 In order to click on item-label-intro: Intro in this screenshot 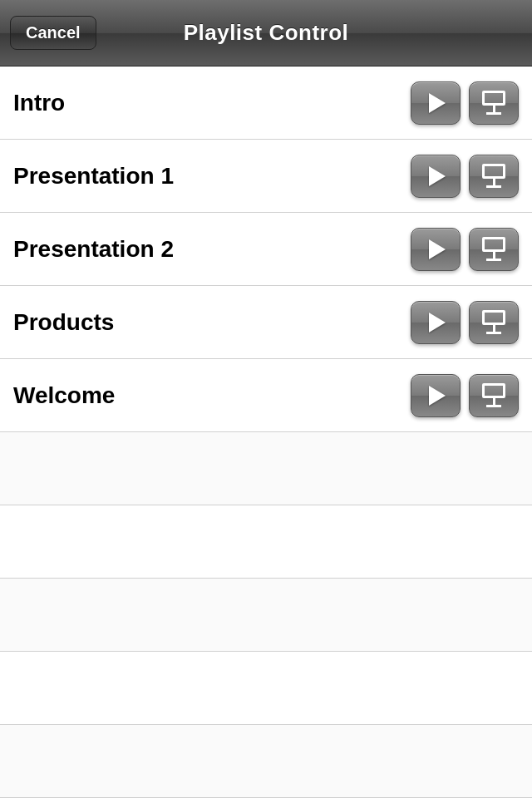, I will do `click(212, 103)`.